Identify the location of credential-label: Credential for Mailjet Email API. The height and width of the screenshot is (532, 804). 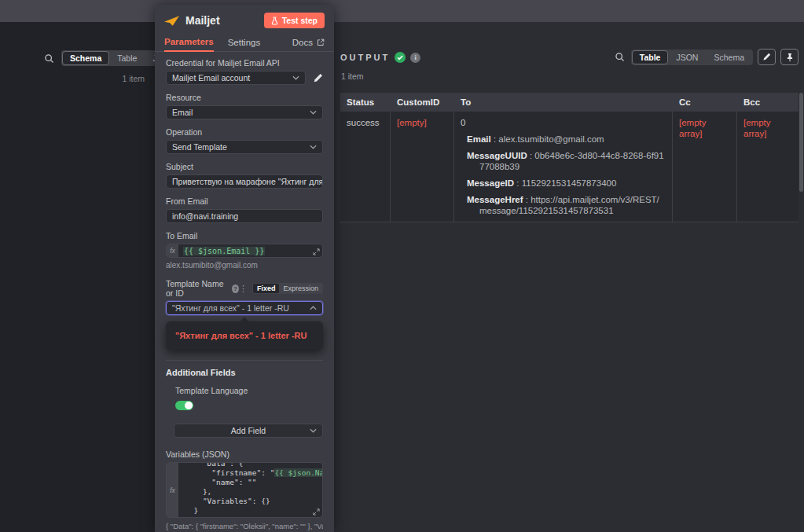
(244, 63).